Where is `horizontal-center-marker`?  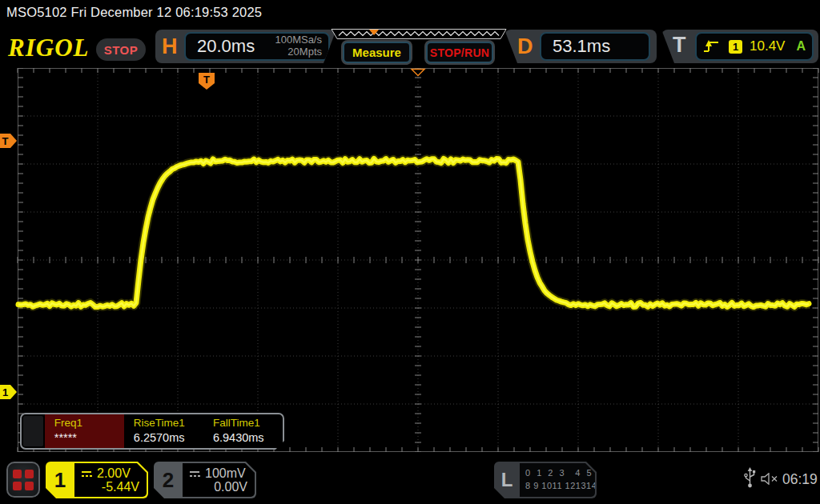 horizontal-center-marker is located at coordinates (418, 73).